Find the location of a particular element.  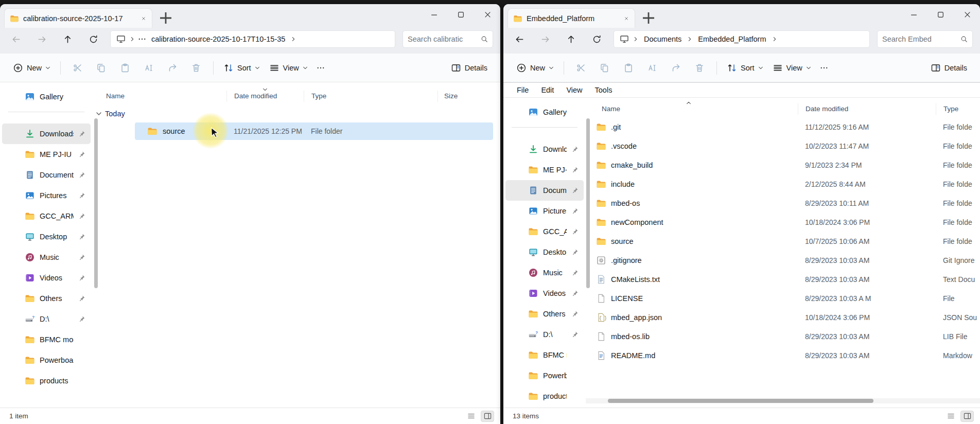

file-row: source 10/7/2025 10:06 AM File folde is located at coordinates (783, 241).